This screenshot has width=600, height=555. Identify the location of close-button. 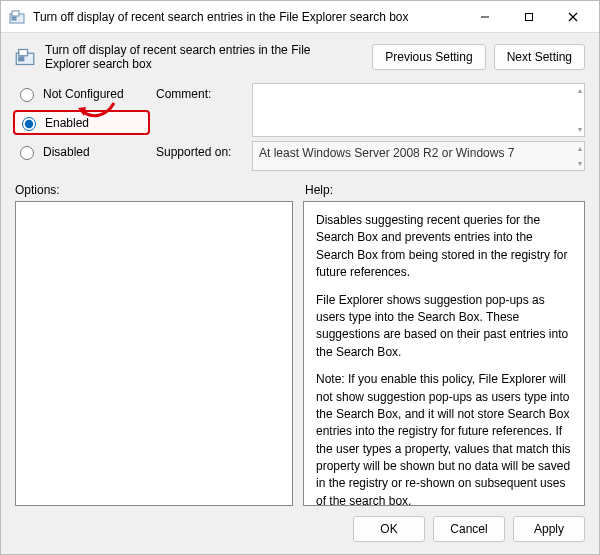
(573, 17).